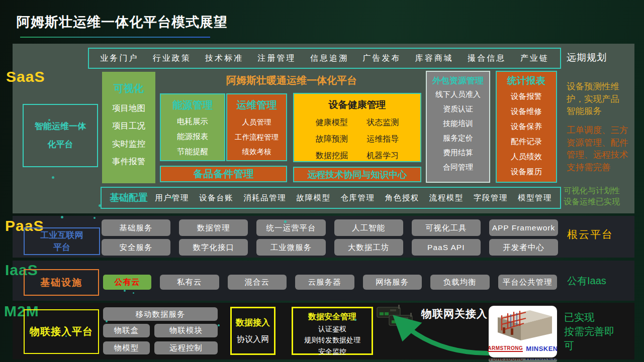 This screenshot has height=362, width=644. Describe the element at coordinates (190, 282) in the screenshot. I see `iaas-service-chip: 私有云` at that location.